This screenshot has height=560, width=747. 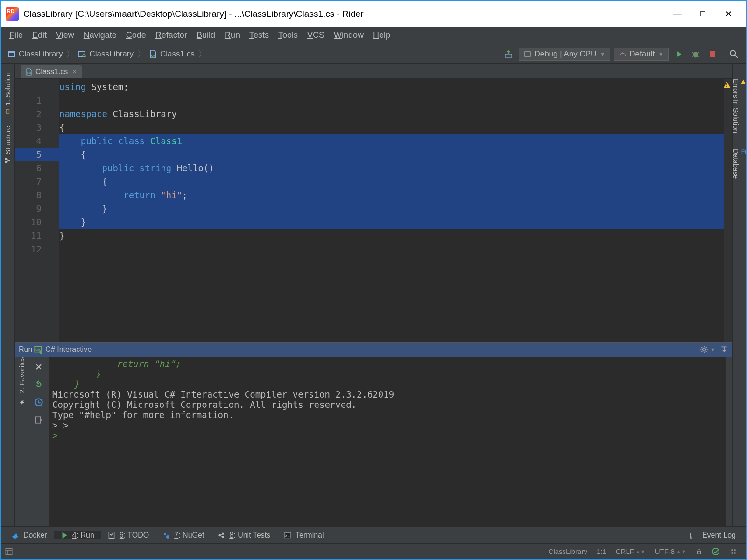 I want to click on scrollbar-stub, so click(x=729, y=441).